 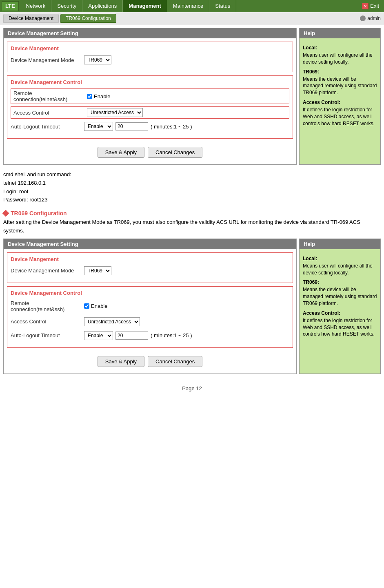 What do you see at coordinates (150, 107) in the screenshot?
I see `control-section: Device Management Control Remote connect…` at bounding box center [150, 107].